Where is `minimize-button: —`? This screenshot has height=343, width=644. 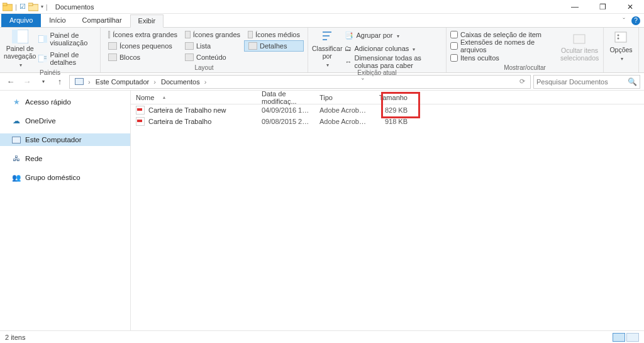
minimize-button: — is located at coordinates (575, 7).